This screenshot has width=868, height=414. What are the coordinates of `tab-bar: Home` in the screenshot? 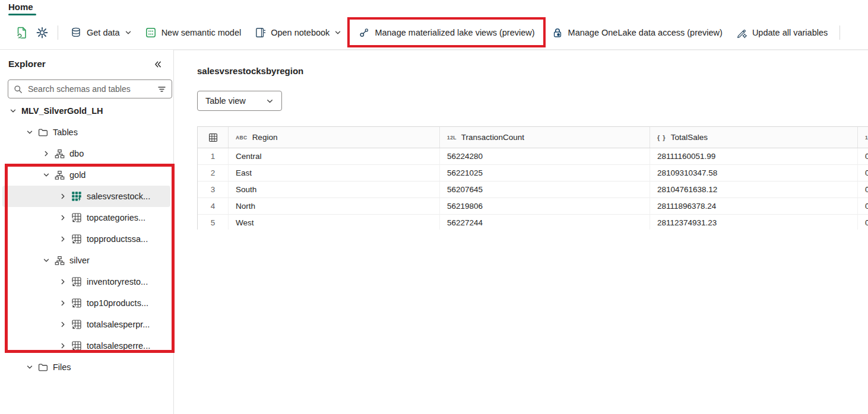 It's located at (434, 8).